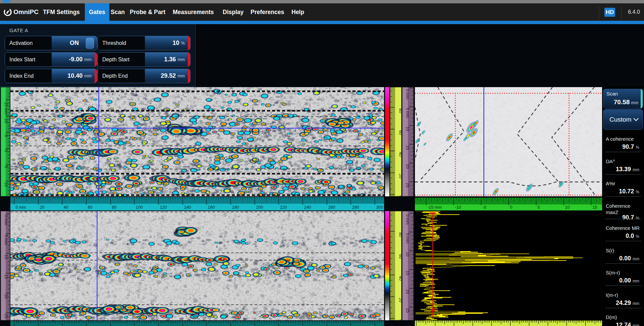 Image resolution: width=644 pixels, height=326 pixels. Describe the element at coordinates (623, 119) in the screenshot. I see `preset-dropdown: Custom` at that location.